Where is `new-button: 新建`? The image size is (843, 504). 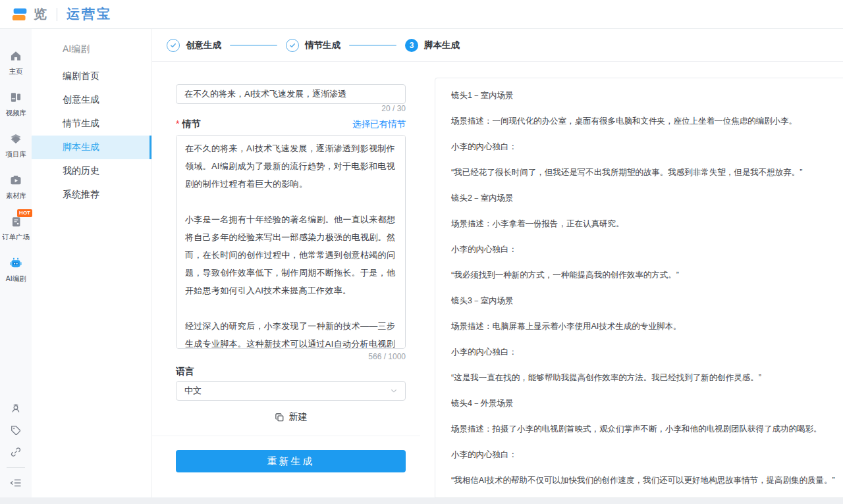
new-button: 新建 is located at coordinates (291, 417).